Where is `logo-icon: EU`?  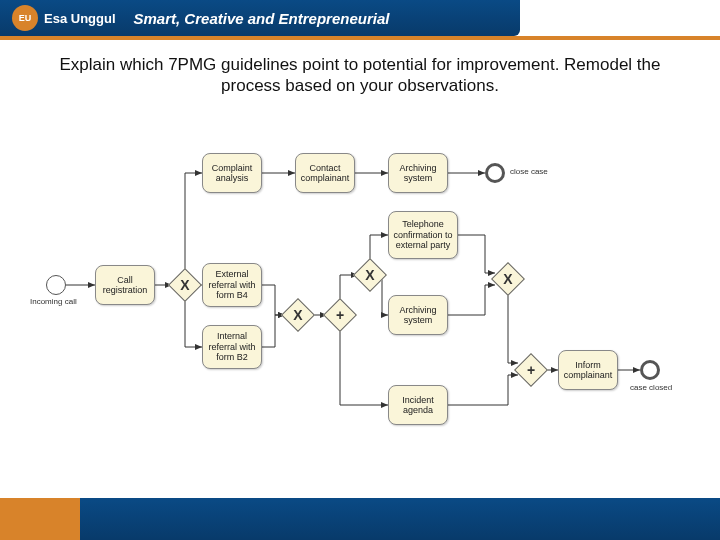
logo-icon: EU is located at coordinates (25, 18).